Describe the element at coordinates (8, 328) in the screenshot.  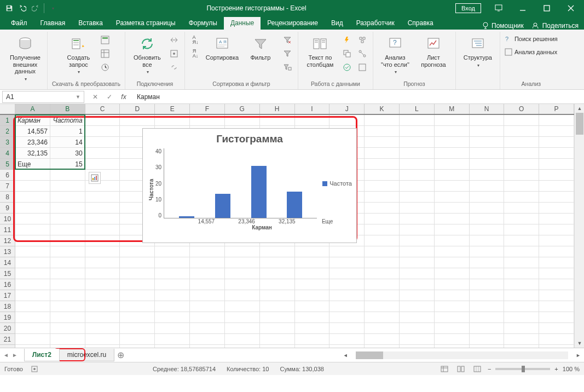
I see `row-header: 20` at that location.